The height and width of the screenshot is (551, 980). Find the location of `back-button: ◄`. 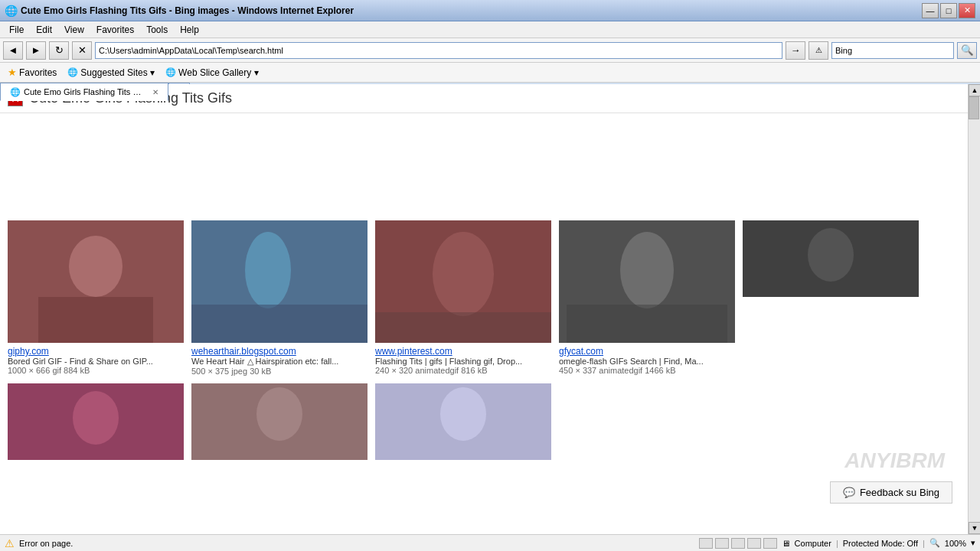

back-button: ◄ is located at coordinates (13, 51).